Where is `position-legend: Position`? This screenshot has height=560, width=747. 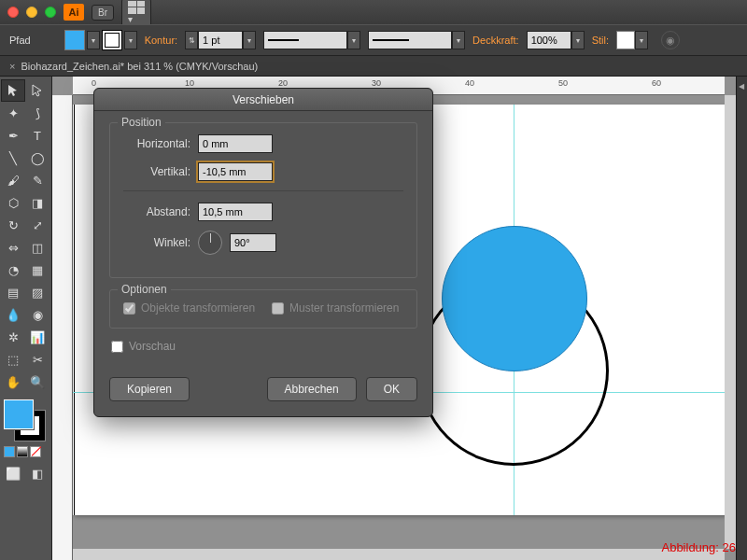 position-legend: Position is located at coordinates (142, 122).